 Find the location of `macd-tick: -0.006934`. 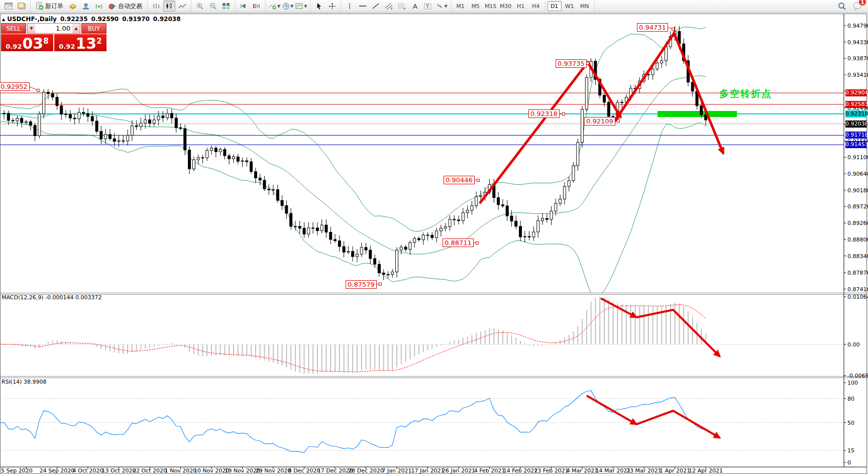

macd-tick: -0.006934 is located at coordinates (858, 376).